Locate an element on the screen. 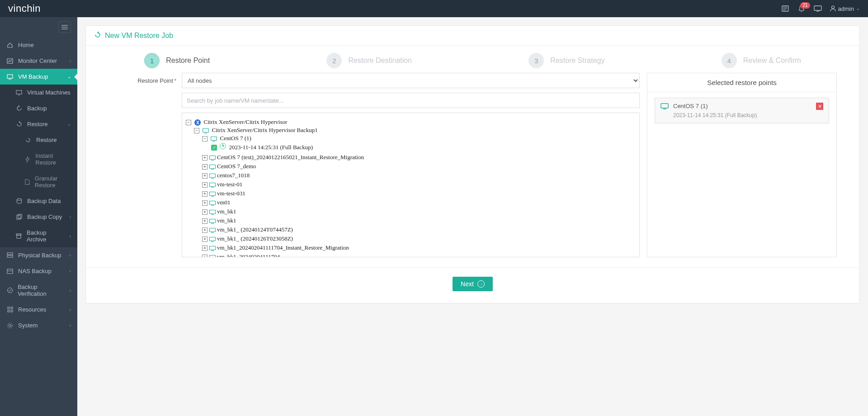 The image size is (868, 416). tree-node-vm: +vm_bk1_ (20240126T023058Z) is located at coordinates (420, 239).